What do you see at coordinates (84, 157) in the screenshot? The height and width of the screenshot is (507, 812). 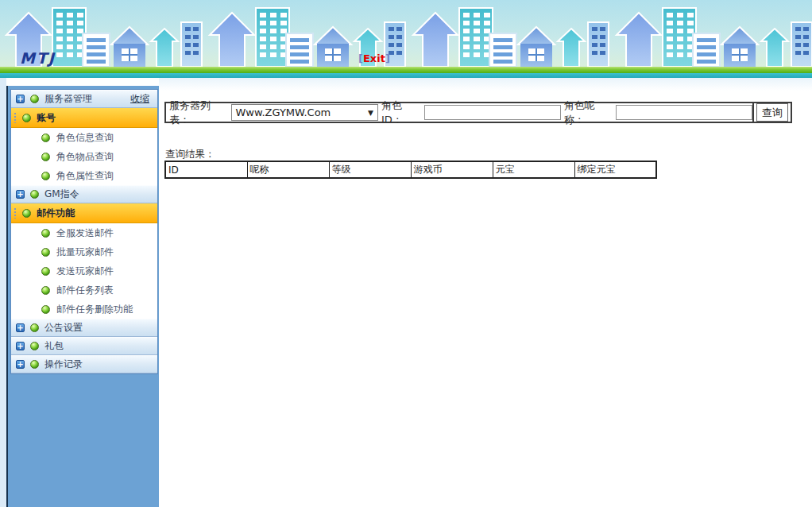 I see `sidebar-item-role-item-query: 角色物品查询` at bounding box center [84, 157].